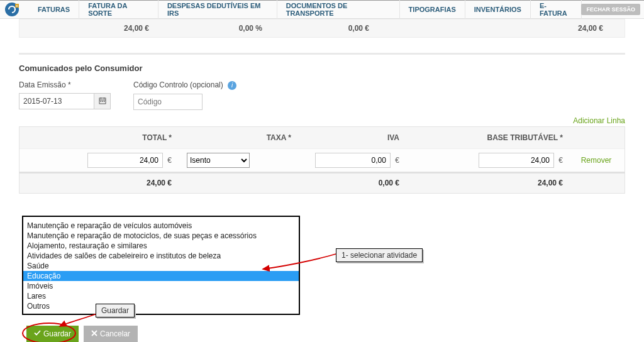 The height and width of the screenshot is (342, 644). What do you see at coordinates (322, 28) in the screenshot?
I see `summary-row-top: 24,00 € 0,00 % 0,00 € 24,00 €` at bounding box center [322, 28].